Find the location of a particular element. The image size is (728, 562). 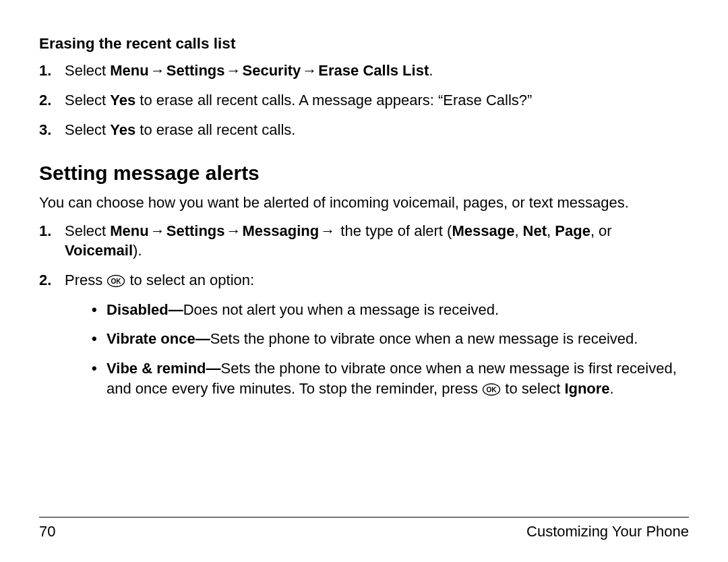

intro-paragraph: You can choose how you want be alerted o… is located at coordinates (364, 203).